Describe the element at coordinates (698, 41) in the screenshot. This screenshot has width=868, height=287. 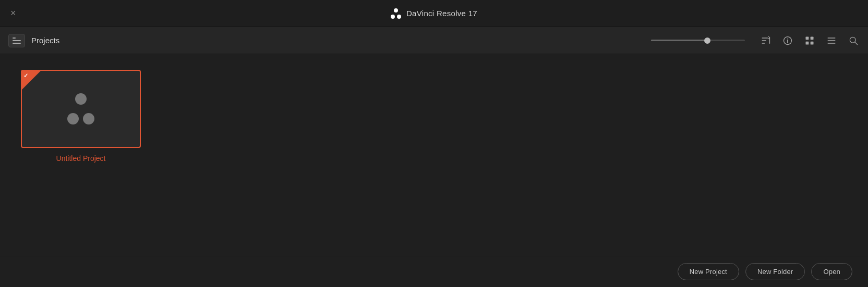
I see `slider-track` at that location.